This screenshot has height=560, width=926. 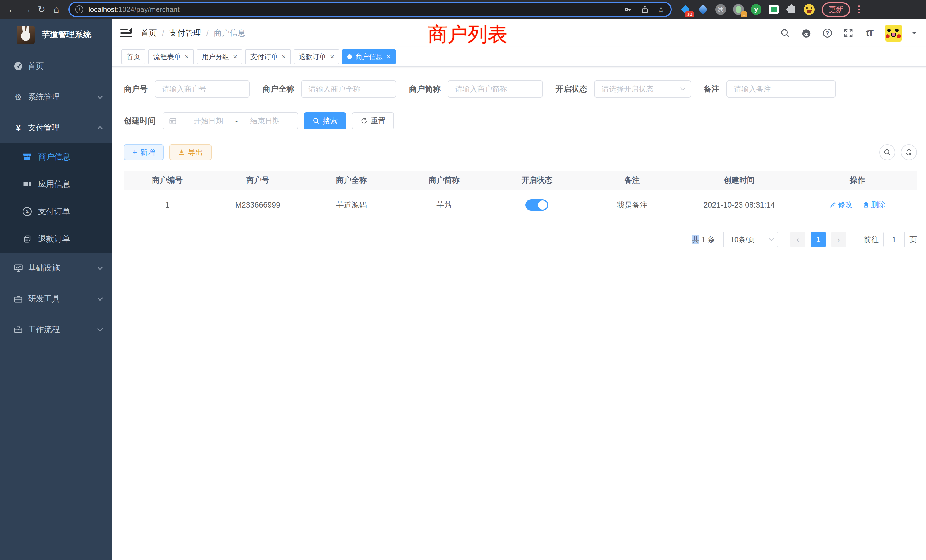 I want to click on sidebar-item-label: 系统管理, so click(x=63, y=97).